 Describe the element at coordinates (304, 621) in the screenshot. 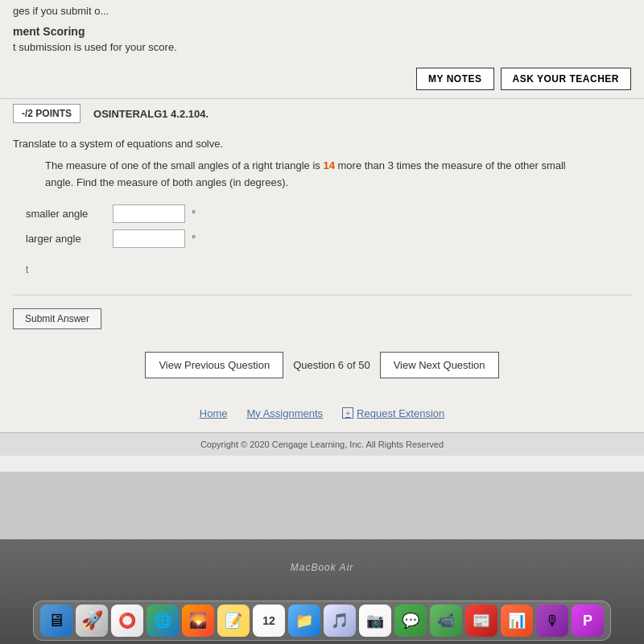

I see `dock-folder: 📁` at that location.